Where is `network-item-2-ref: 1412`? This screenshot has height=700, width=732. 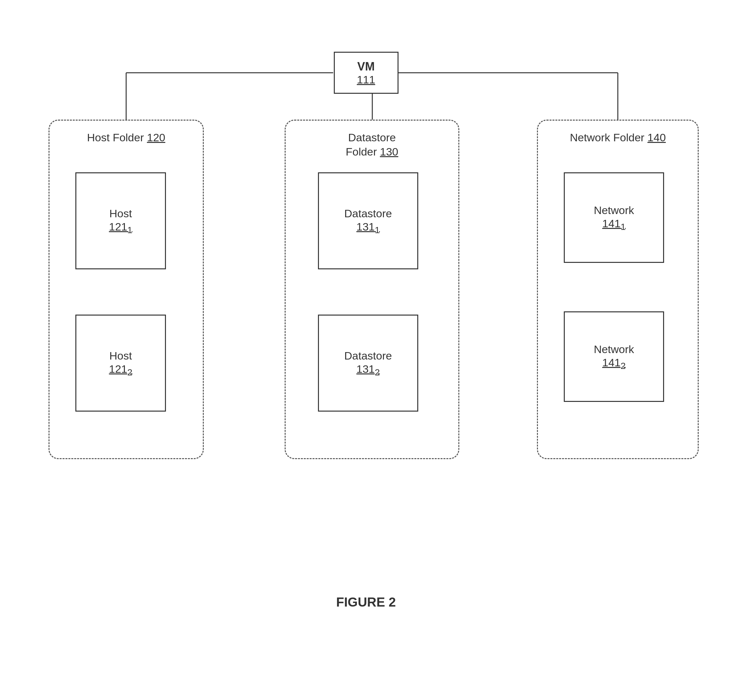
network-item-2-ref: 1412 is located at coordinates (614, 364).